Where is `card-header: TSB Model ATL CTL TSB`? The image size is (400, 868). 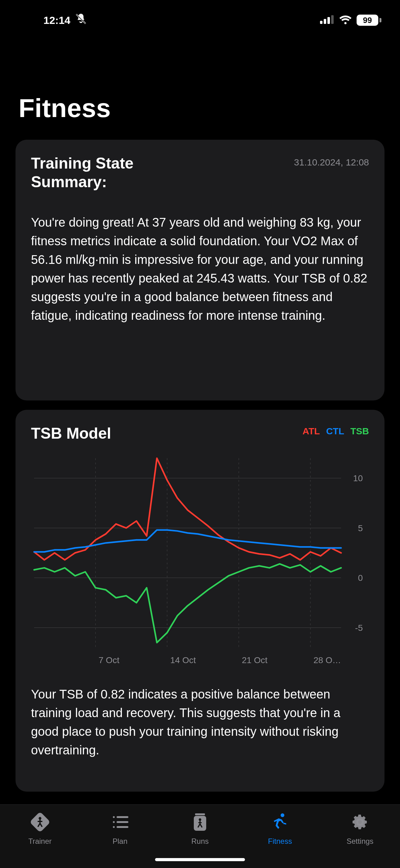
card-header: TSB Model ATL CTL TSB is located at coordinates (200, 433).